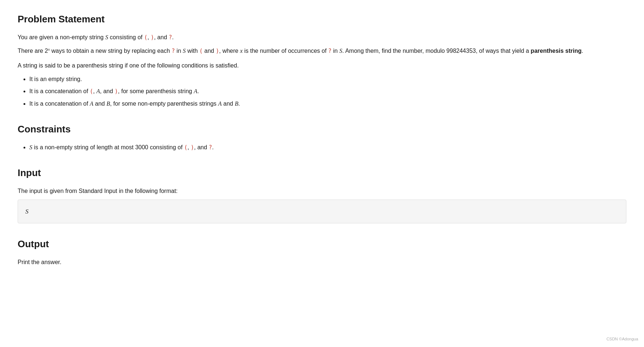 The height and width of the screenshot is (347, 644). I want to click on desc-text1: There are 2, so click(33, 51).